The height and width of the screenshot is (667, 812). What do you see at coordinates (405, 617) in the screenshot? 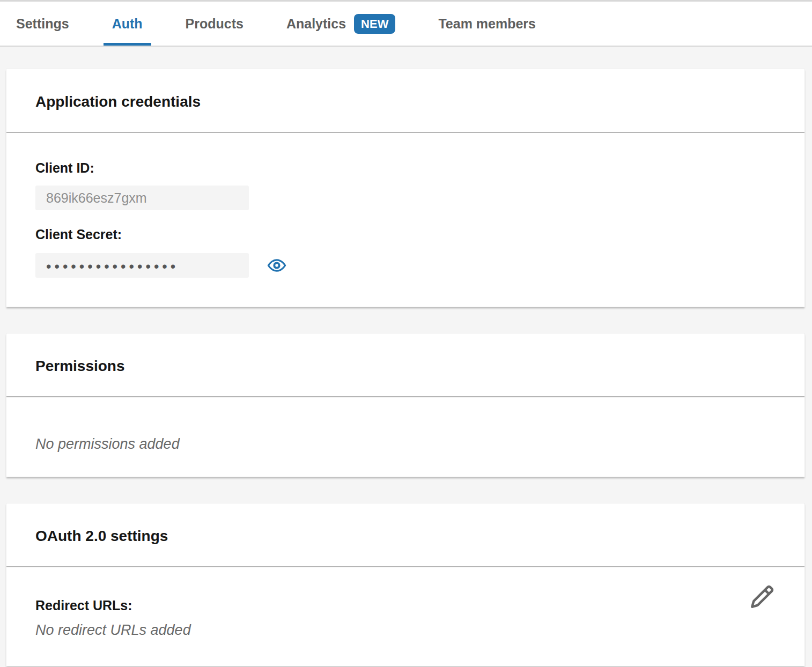
I see `oauth-settings-body: Redirect URLs: No redirect URLs added` at bounding box center [405, 617].